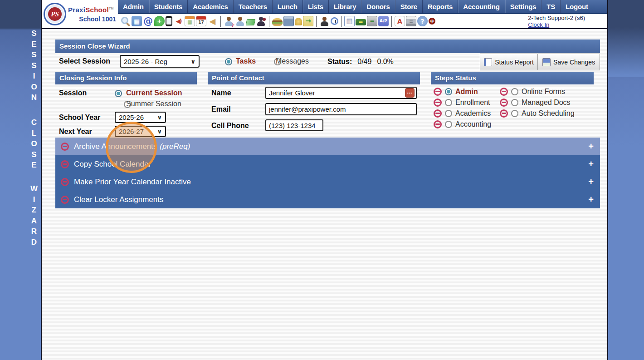 This screenshot has width=644, height=360. What do you see at coordinates (141, 117) in the screenshot?
I see `school-year-select: 2025-26∨` at bounding box center [141, 117].